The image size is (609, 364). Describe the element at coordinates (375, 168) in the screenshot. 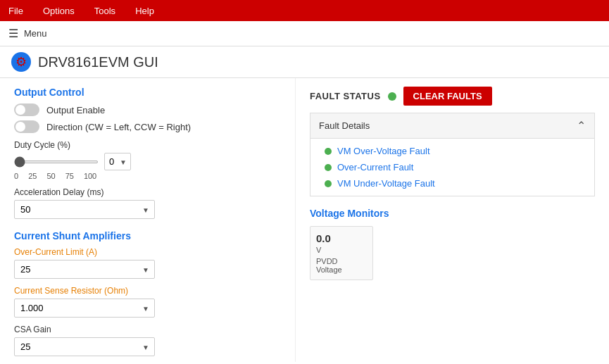

I see `fault-name-1: Over-Current Fault` at that location.